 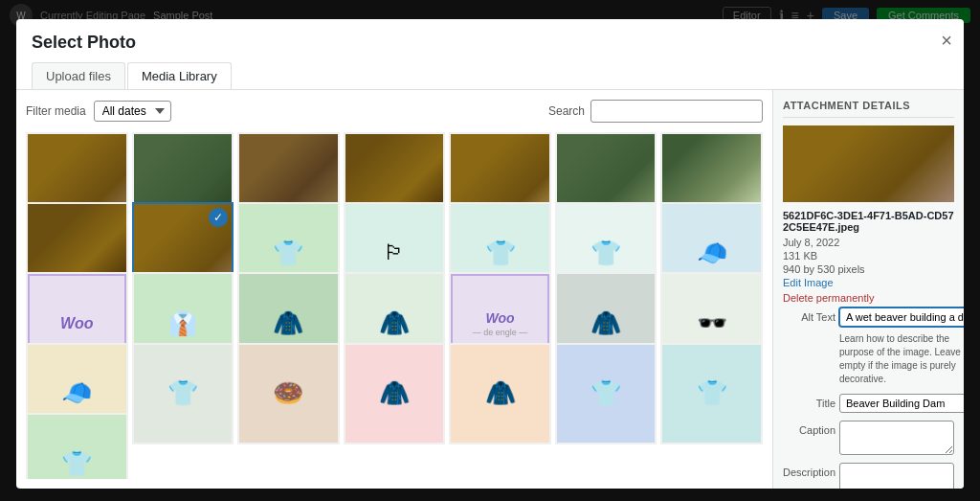 What do you see at coordinates (897, 438) in the screenshot?
I see `caption-input` at bounding box center [897, 438].